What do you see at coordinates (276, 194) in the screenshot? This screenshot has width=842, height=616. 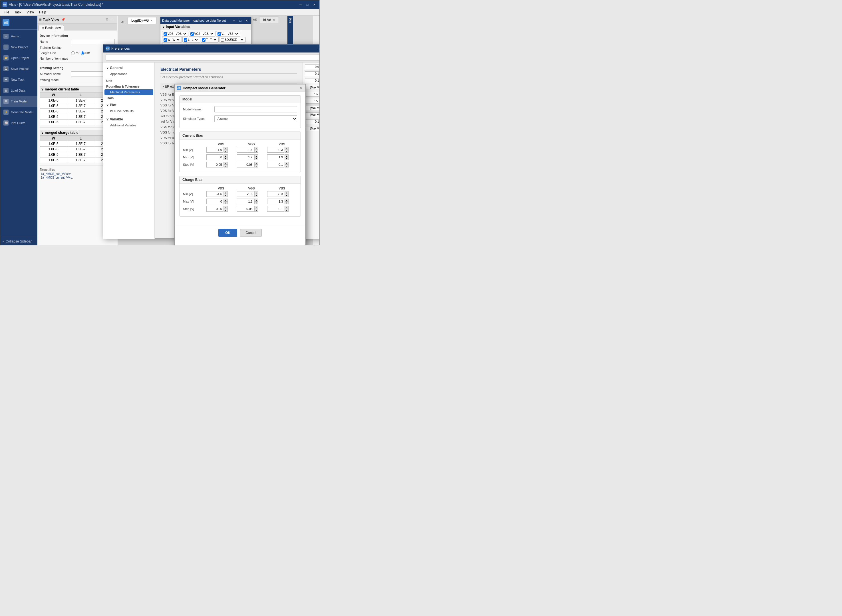 I see `charge-bias-min-vbs-input` at bounding box center [276, 194].